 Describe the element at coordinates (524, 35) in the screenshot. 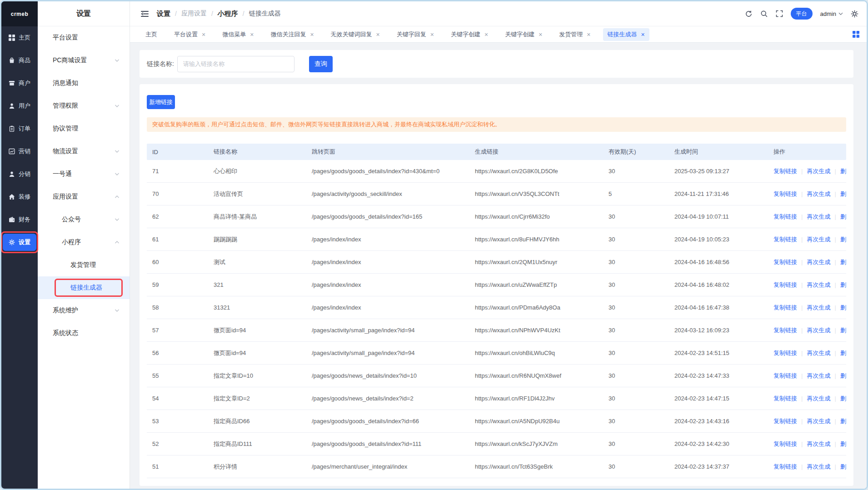

I see `tab-keyword-create-2: 关键字创建×` at that location.